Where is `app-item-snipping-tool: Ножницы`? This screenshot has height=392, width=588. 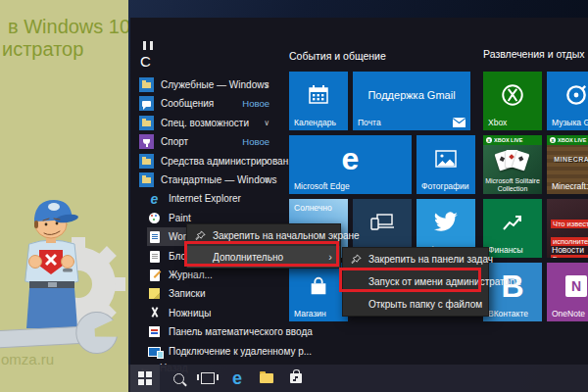 app-item-snipping-tool: Ножницы is located at coordinates (214, 314).